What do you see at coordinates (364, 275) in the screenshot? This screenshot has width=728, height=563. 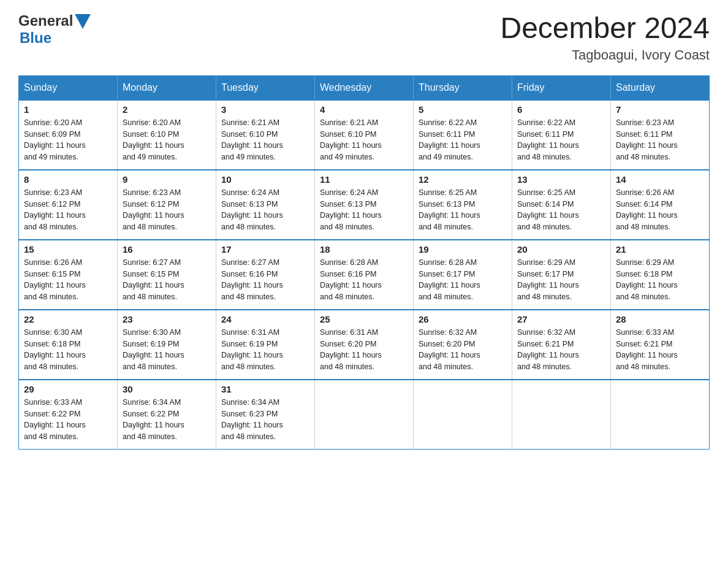 I see `calendar-cell: 18Sunrise: 6:28 AMSunset: 6:16 PMDayligh…` at bounding box center [364, 275].